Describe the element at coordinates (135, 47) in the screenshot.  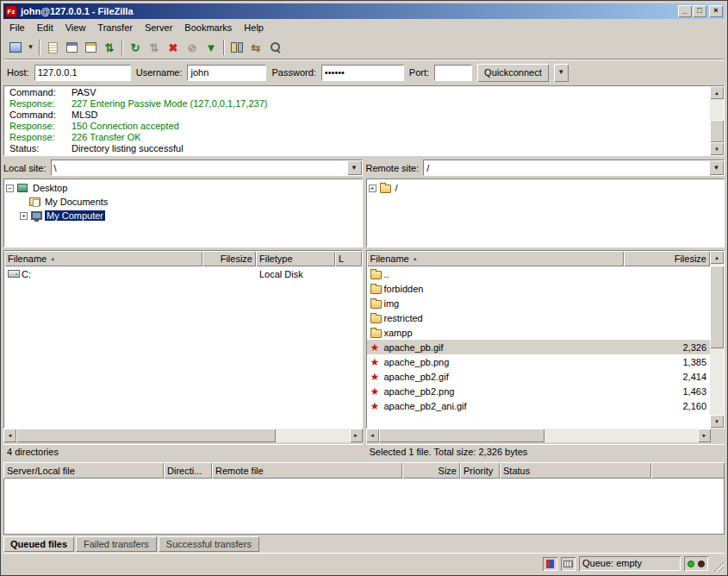
I see `refresh-button: ↻` at that location.